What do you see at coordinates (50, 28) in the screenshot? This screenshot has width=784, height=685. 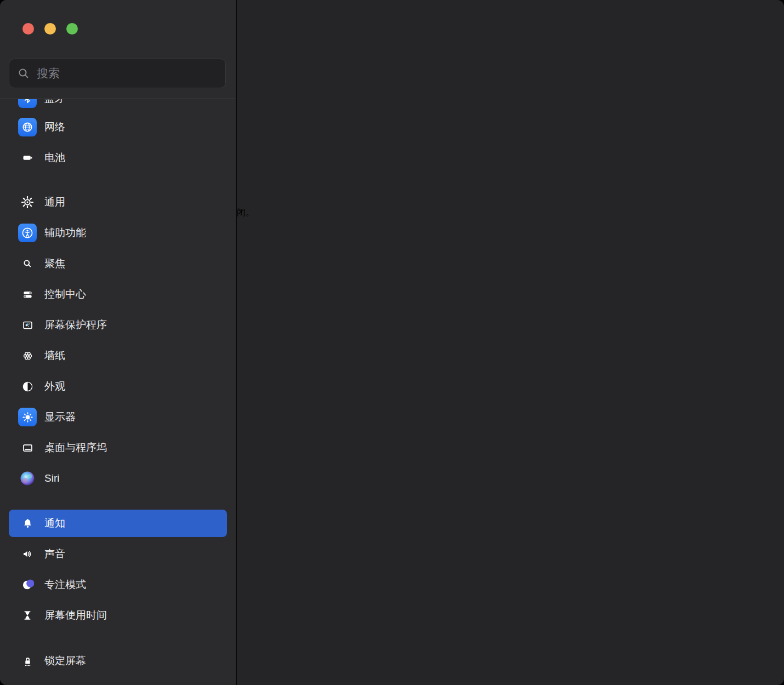 I see `minimize-button` at bounding box center [50, 28].